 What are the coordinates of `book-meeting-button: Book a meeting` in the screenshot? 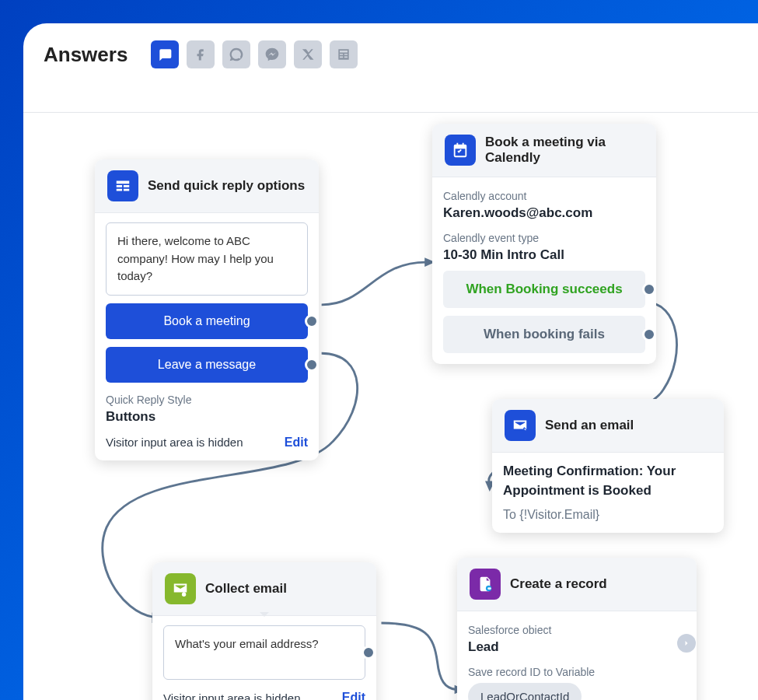 It's located at (207, 321).